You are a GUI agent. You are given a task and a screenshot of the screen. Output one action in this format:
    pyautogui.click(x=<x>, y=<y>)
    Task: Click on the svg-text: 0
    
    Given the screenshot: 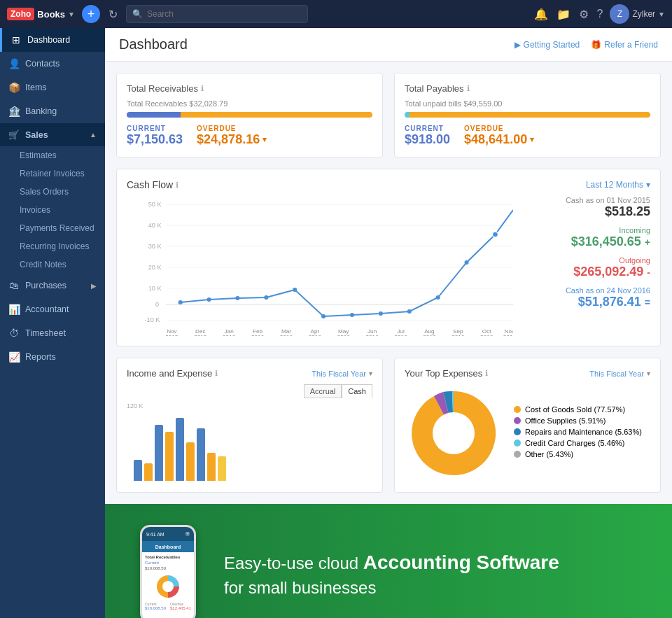 What is the action you would take?
    pyautogui.click(x=157, y=304)
    